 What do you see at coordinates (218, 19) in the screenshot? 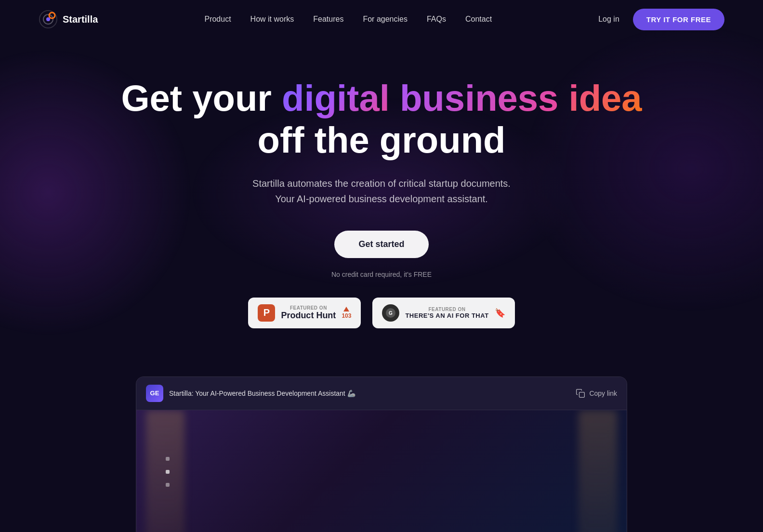
I see `nav-product: Product` at bounding box center [218, 19].